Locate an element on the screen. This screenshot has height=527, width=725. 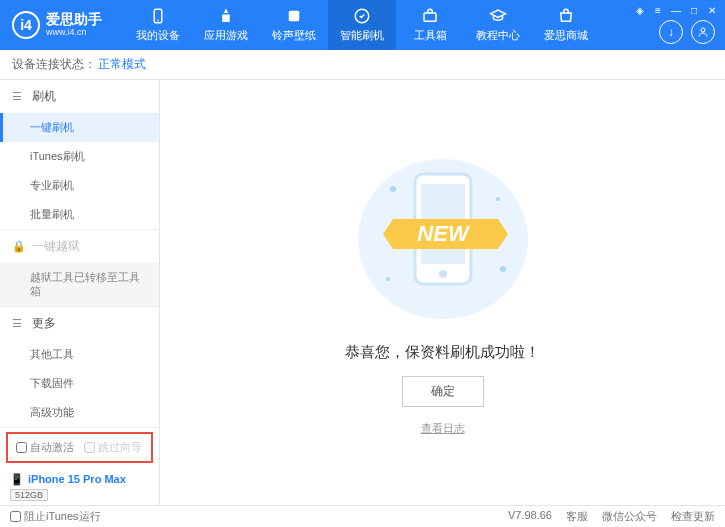
minimize-icon: — is located at coordinates (676, 10).